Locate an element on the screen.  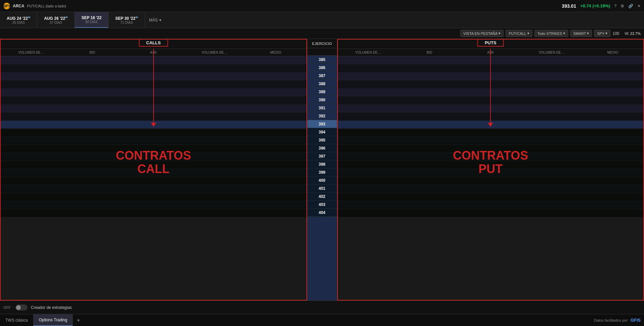
footer-tab-tws: TWS clásica is located at coordinates (17, 320).